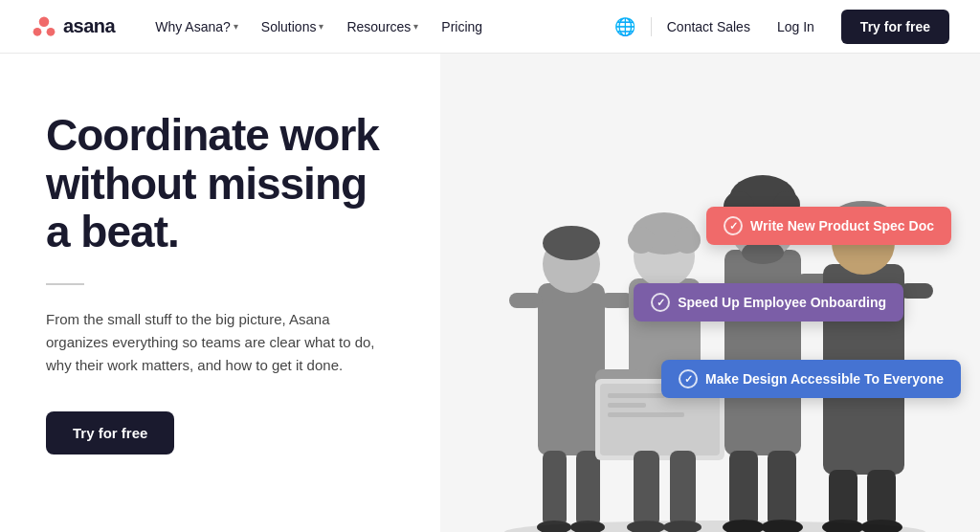  I want to click on contact-sales-link: Contact Sales, so click(708, 27).